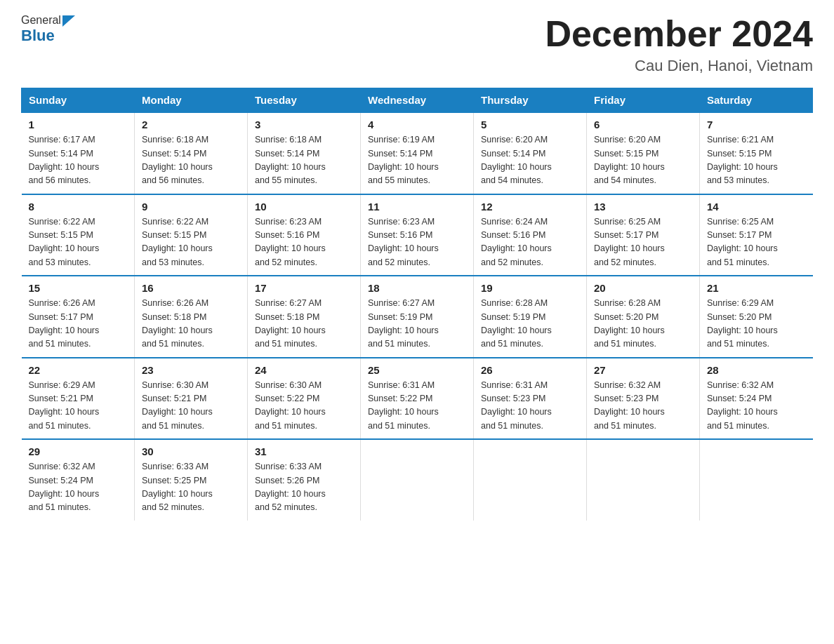 This screenshot has height=644, width=834. Describe the element at coordinates (79, 288) in the screenshot. I see `day-number: 15` at that location.